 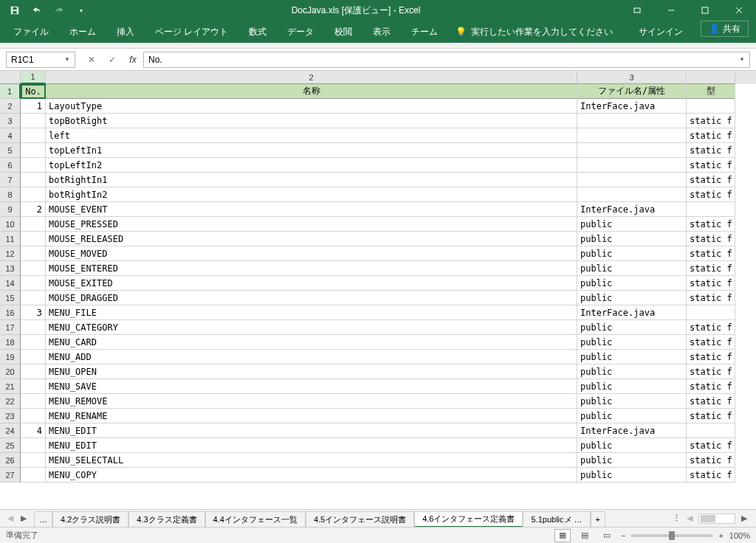 What do you see at coordinates (33, 210) in the screenshot?
I see `cell: 2` at bounding box center [33, 210].